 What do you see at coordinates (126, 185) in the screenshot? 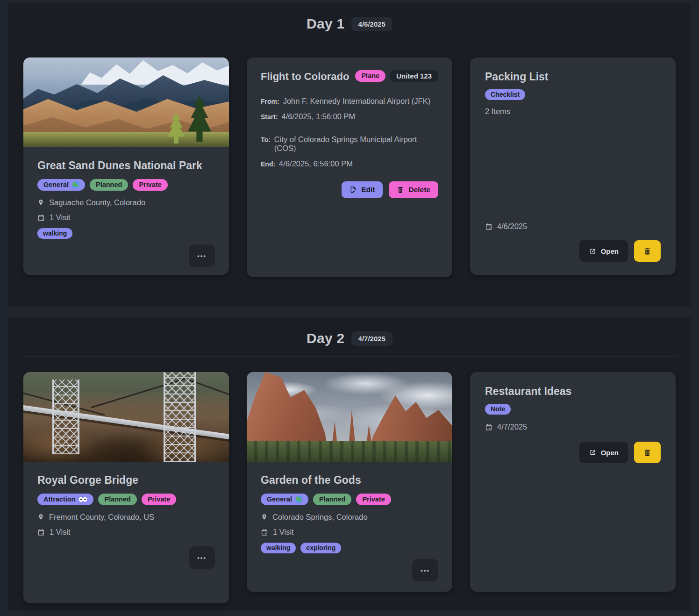
I see `tag-row: General Planned Private` at bounding box center [126, 185].